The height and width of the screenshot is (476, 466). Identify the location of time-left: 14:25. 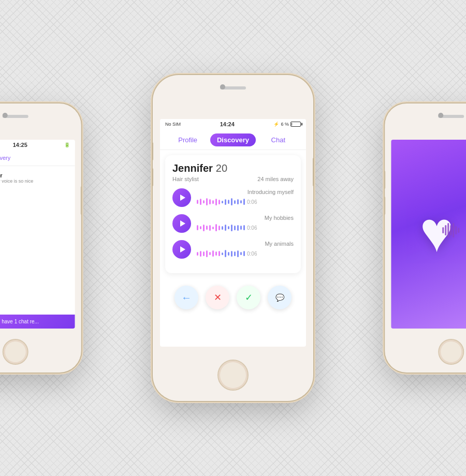
(20, 145).